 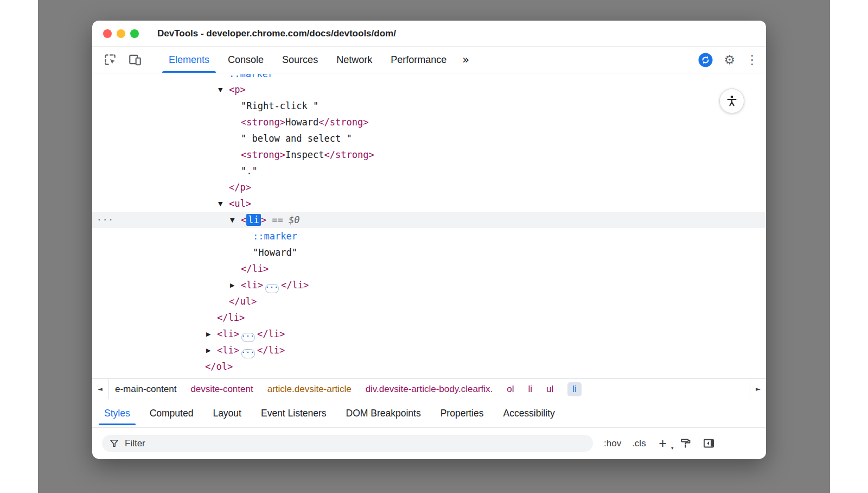 What do you see at coordinates (430, 389) in the screenshot?
I see `breadcrumb-item-3: div.devsite-article-body.clearfix.` at bounding box center [430, 389].